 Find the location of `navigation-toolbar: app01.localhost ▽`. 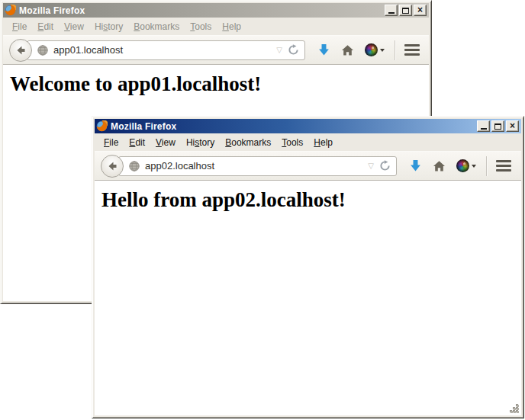

navigation-toolbar: app01.localhost ▽ is located at coordinates (216, 50).